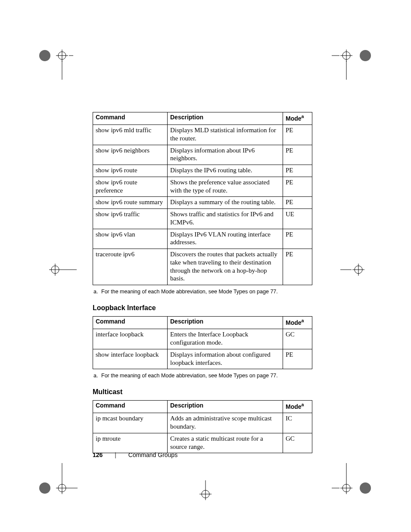  What do you see at coordinates (202, 135) in the screenshot?
I see `table-row: show ipv6 mld trafficDisplays MLD statis…` at bounding box center [202, 135].